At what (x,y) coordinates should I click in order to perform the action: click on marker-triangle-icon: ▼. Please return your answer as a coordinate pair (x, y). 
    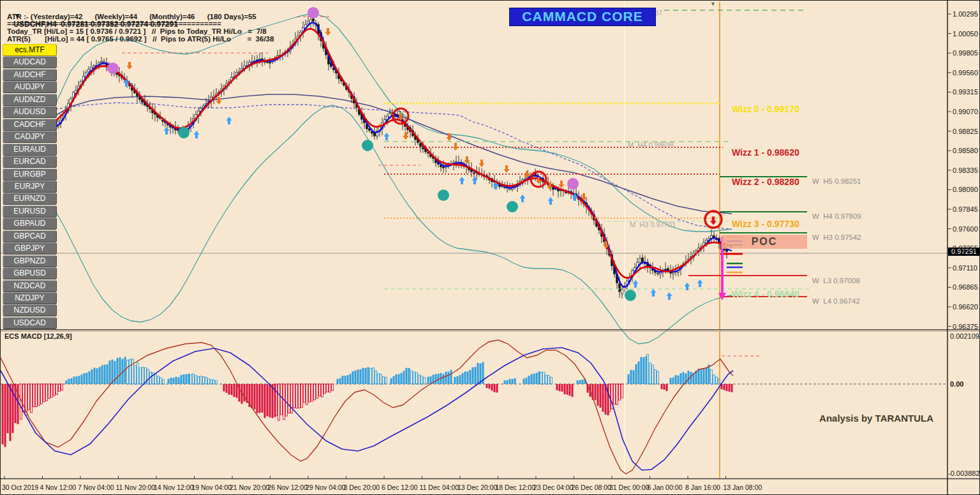
    Looking at the image, I should click on (713, 4).